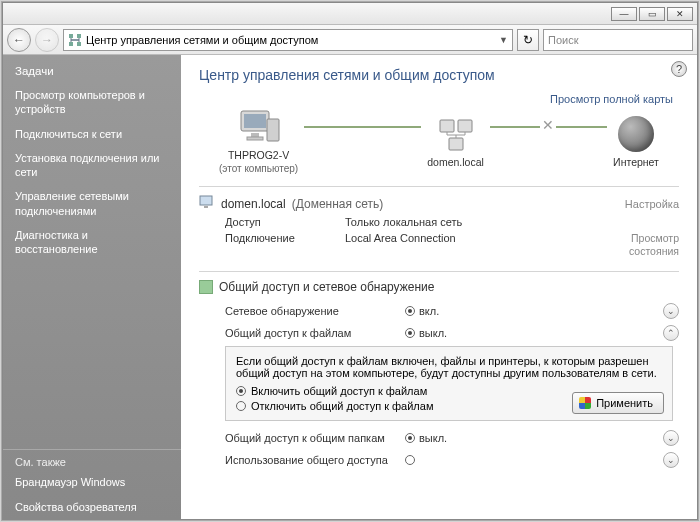 This screenshot has width=700, height=522. I want to click on discovery-value: вкл., so click(429, 311).